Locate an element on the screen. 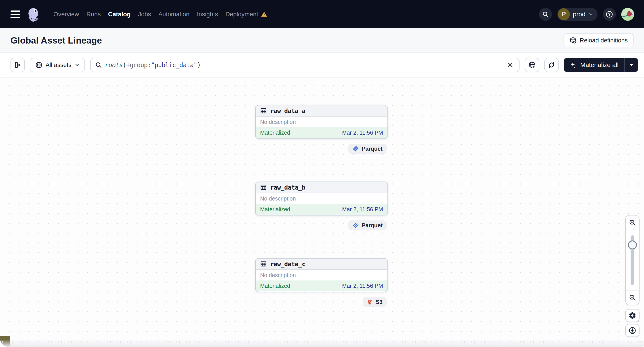 Image resolution: width=644 pixels, height=347 pixels. corner-accent is located at coordinates (5, 341).